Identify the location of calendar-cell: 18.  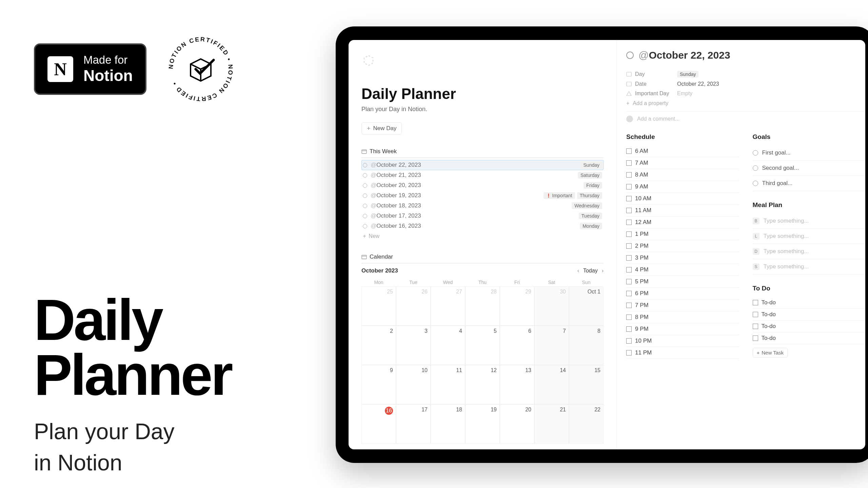
(448, 424).